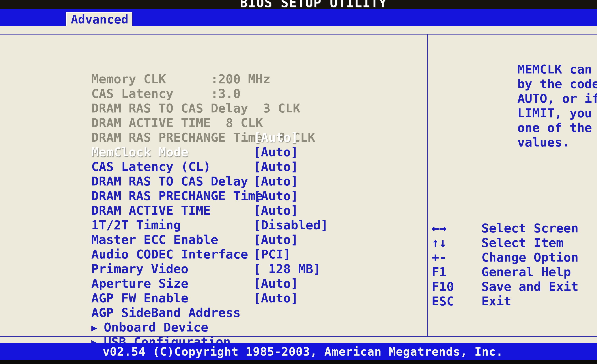 The height and width of the screenshot is (364, 597). What do you see at coordinates (298, 243) in the screenshot?
I see `key-hint-row: ↑↓ Select Item` at bounding box center [298, 243].